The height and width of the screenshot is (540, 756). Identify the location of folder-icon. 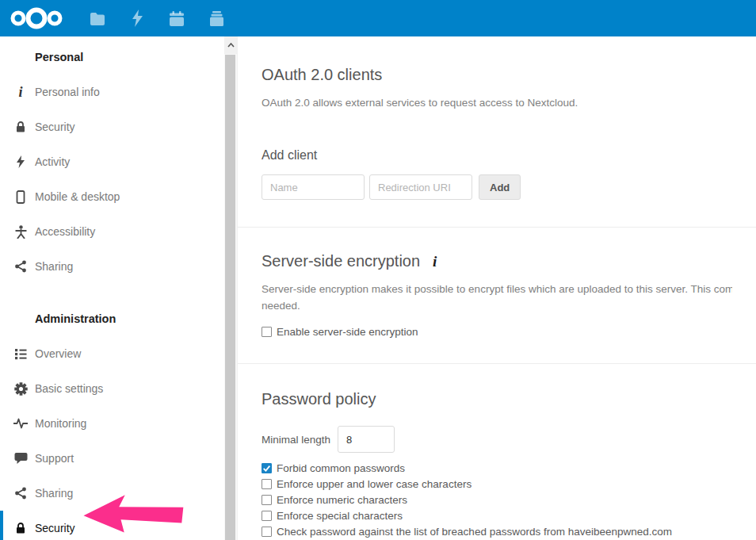
(97, 19).